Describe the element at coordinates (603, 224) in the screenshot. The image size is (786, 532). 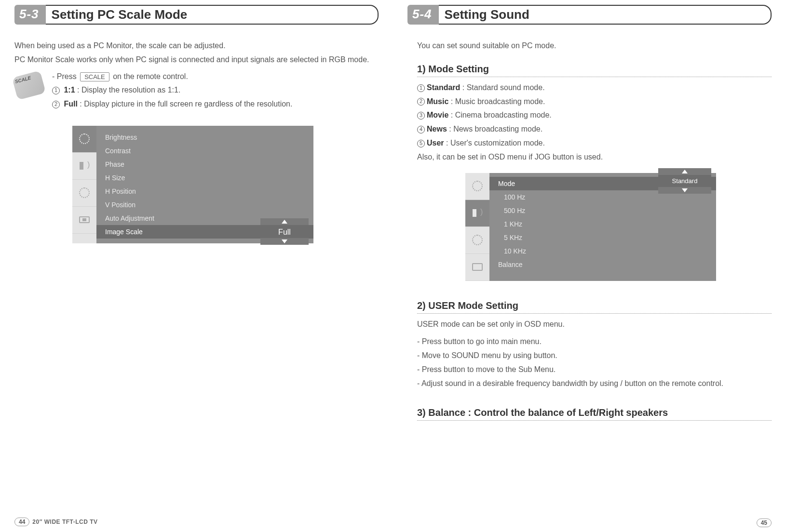
I see `osd-item: 1 KHz` at that location.